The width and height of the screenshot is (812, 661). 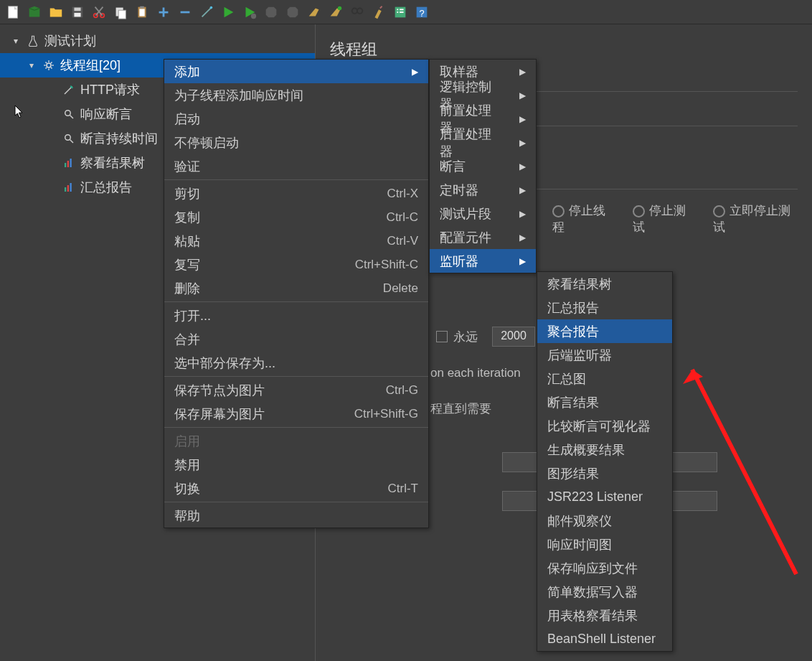 I want to click on menu-item: 监听器▶, so click(x=483, y=261).